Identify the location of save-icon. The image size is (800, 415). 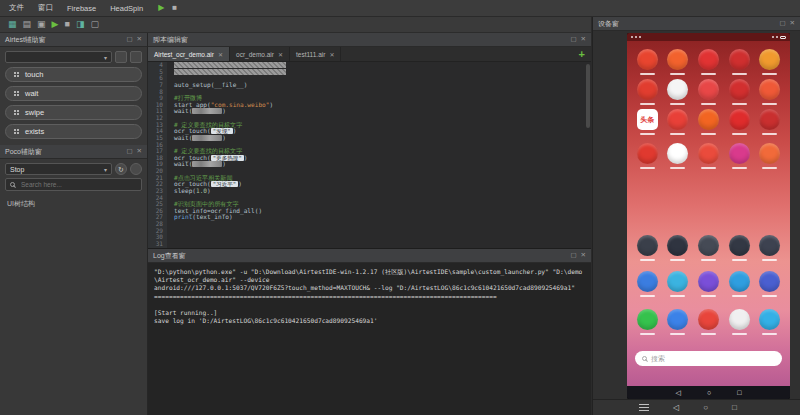
(121, 57).